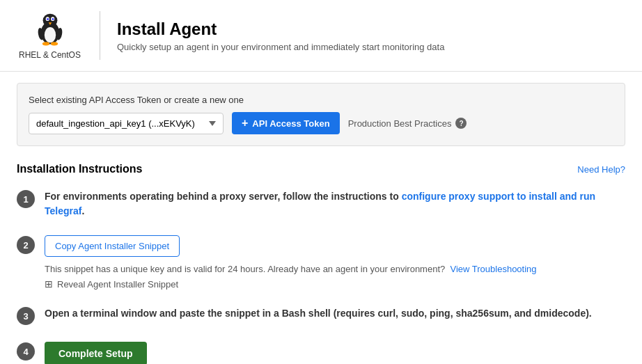  What do you see at coordinates (408, 123) in the screenshot?
I see `prod-best-practices-link: Production Best Practices ?` at bounding box center [408, 123].